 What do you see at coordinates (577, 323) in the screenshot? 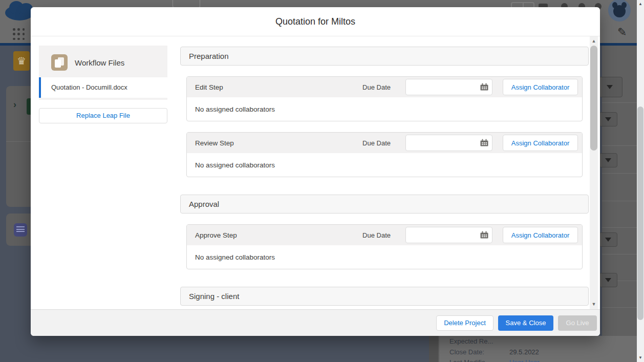
I see `go-live-button: Go Live` at bounding box center [577, 323].